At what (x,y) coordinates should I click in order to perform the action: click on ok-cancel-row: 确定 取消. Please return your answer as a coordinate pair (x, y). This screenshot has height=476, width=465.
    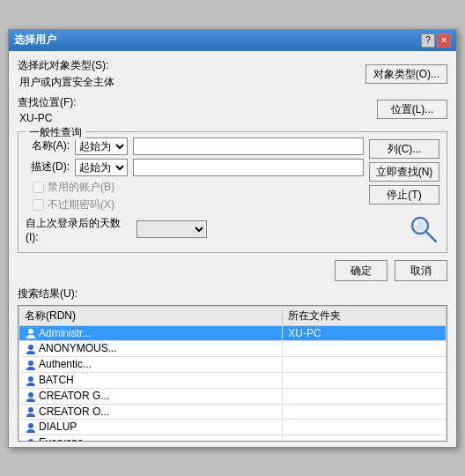
    Looking at the image, I should click on (232, 271).